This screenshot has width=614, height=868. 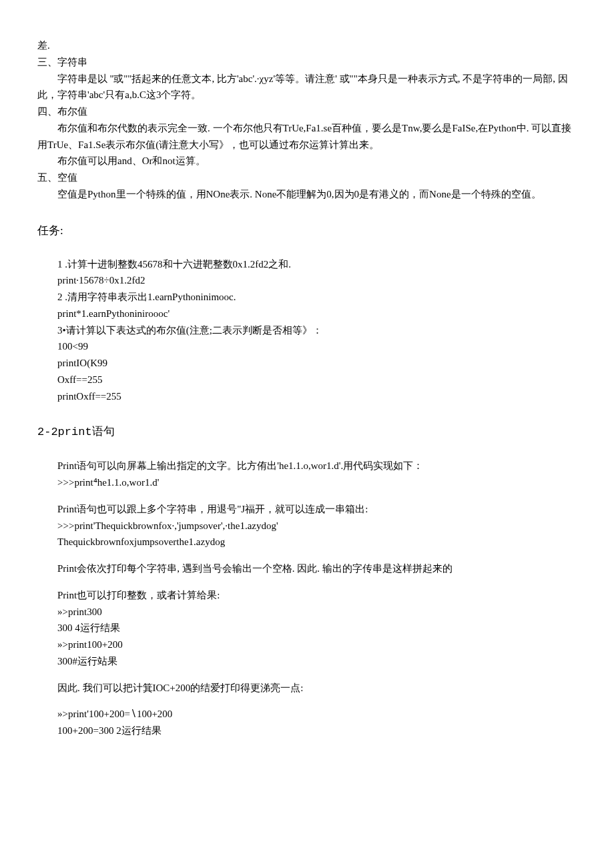 What do you see at coordinates (317, 314) in the screenshot?
I see `task-2-code: print*1.earnPythoniniroooc'` at bounding box center [317, 314].